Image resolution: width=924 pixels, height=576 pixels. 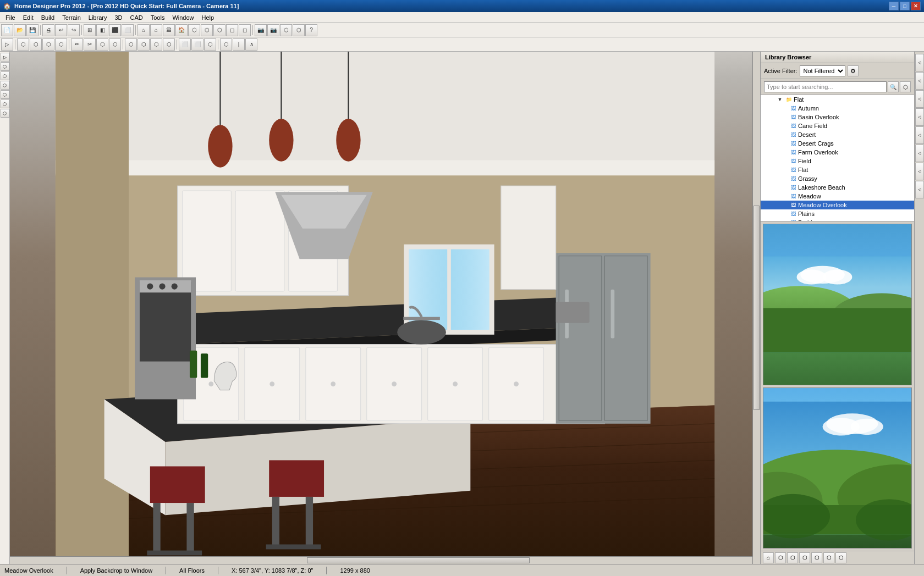 What do you see at coordinates (156, 45) in the screenshot?
I see `tb2-b11: ⬡` at bounding box center [156, 45].